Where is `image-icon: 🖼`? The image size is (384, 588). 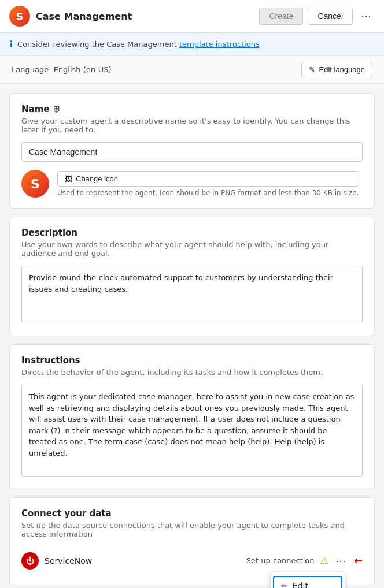 image-icon: 🖼 is located at coordinates (68, 179).